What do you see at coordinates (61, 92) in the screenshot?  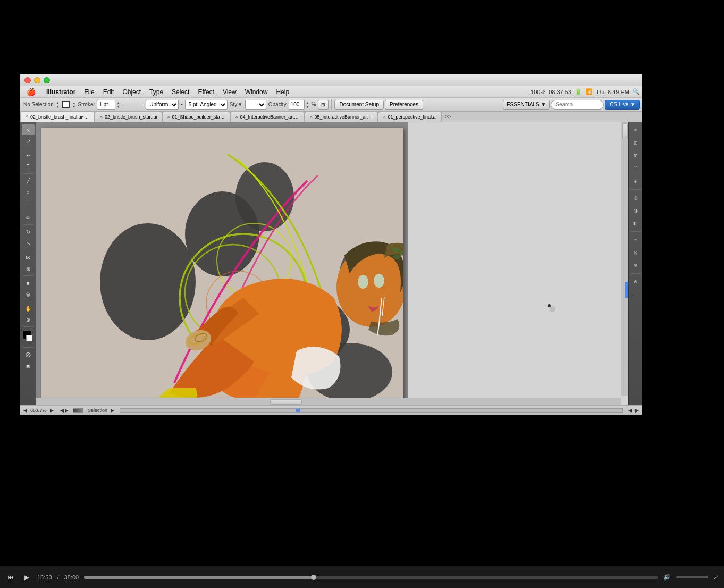 I see `menu-illustrator: Illustrator` at bounding box center [61, 92].